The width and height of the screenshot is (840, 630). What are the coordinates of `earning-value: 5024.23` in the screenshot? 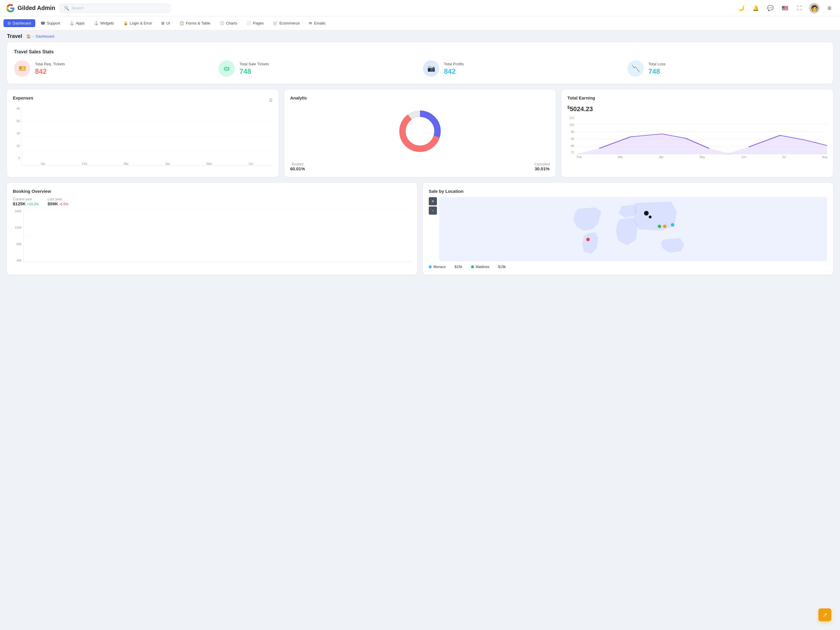 It's located at (581, 109).